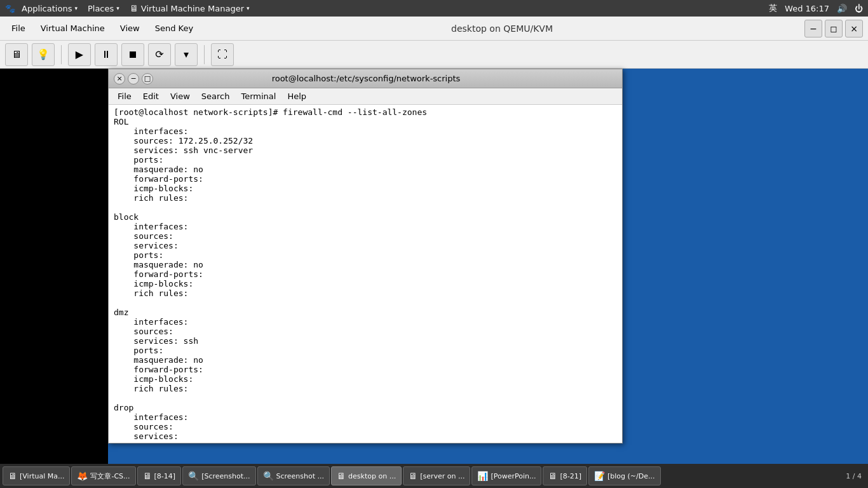 The image size is (868, 488). I want to click on taskbar-virtual-ma-label: [Virtual Ma..., so click(42, 477).